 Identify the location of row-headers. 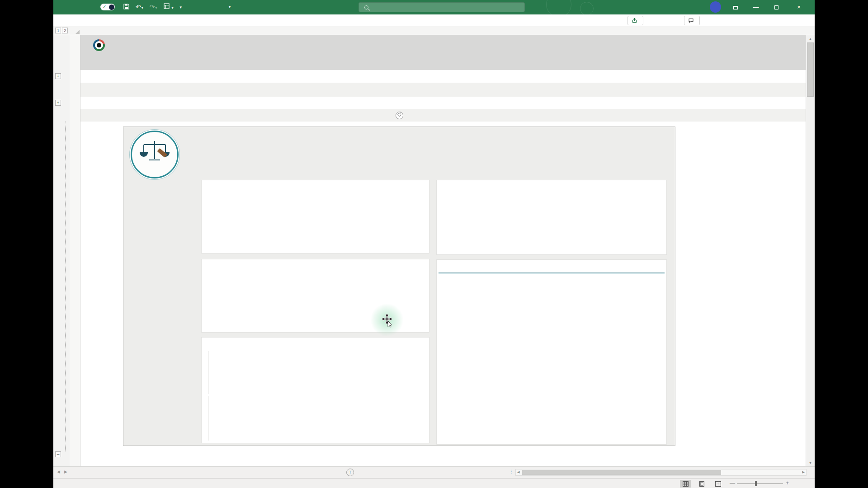
(75, 251).